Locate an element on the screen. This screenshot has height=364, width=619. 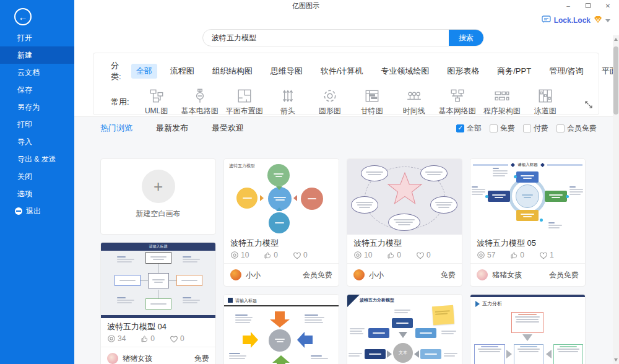
favorites-stat: 1 is located at coordinates (547, 255).